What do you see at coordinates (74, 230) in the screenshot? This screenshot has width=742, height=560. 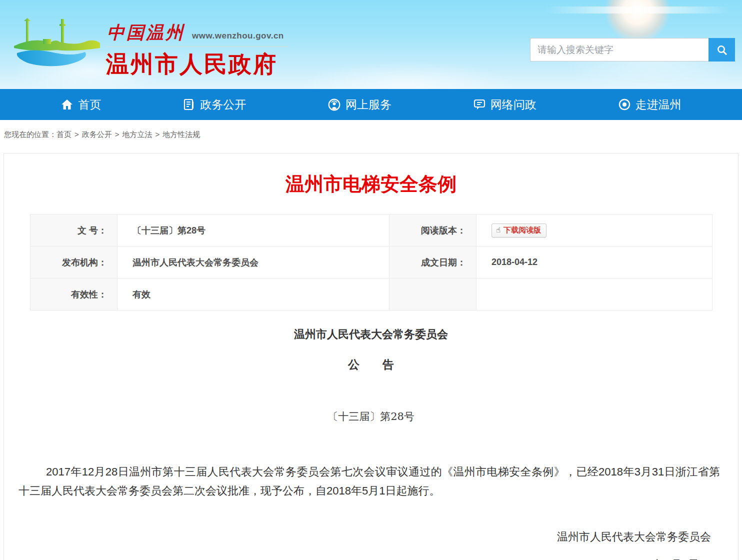 I see `doc-number-label: 文 号：` at bounding box center [74, 230].